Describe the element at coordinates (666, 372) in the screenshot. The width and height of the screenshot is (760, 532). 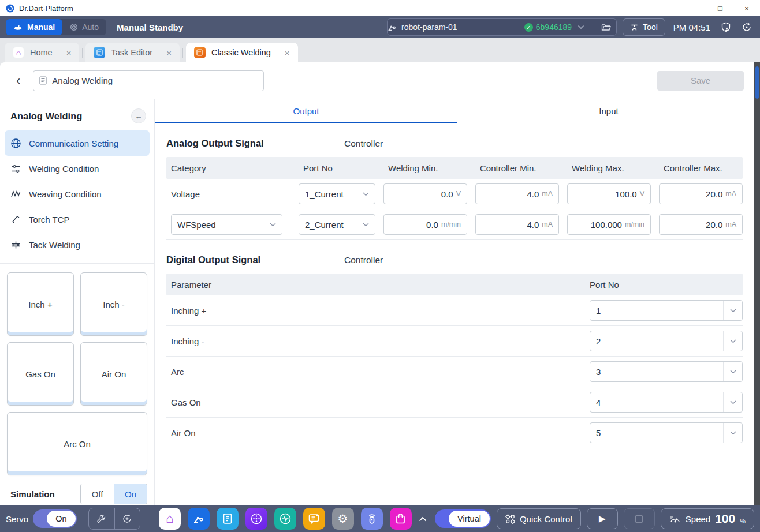
I see `port-no-select: 3` at that location.